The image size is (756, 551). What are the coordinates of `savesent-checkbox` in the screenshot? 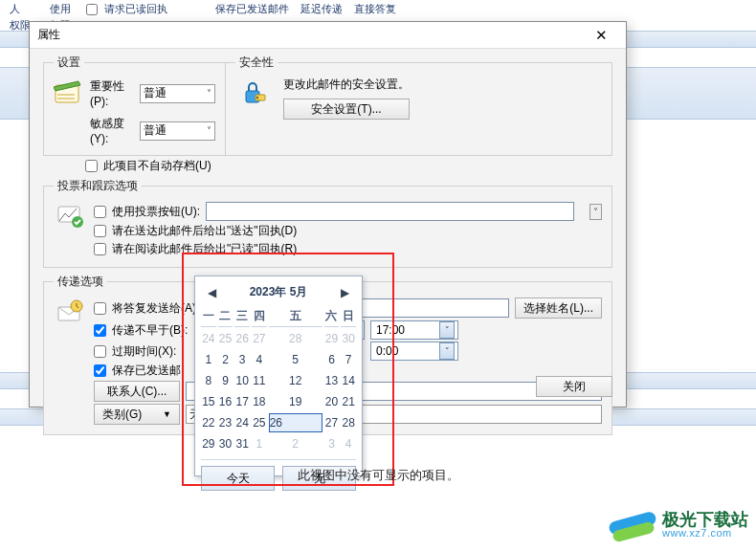 It's located at (100, 371).